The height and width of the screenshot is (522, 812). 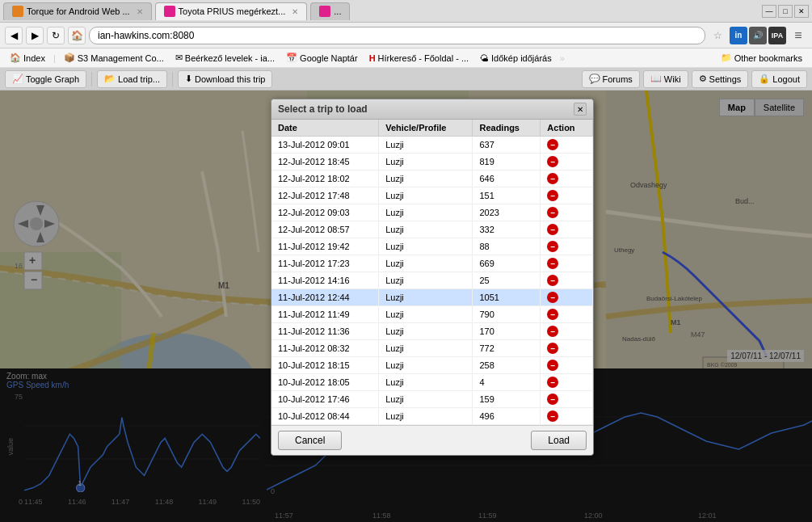 I want to click on logout-button: 🔒 Logout, so click(x=779, y=79).